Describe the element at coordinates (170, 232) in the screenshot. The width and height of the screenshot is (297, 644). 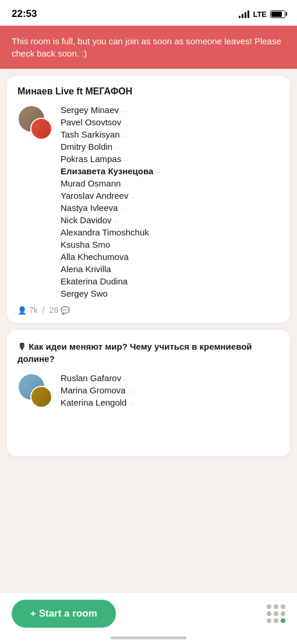
I see `list-item: Alexandra Timoshchuk` at that location.